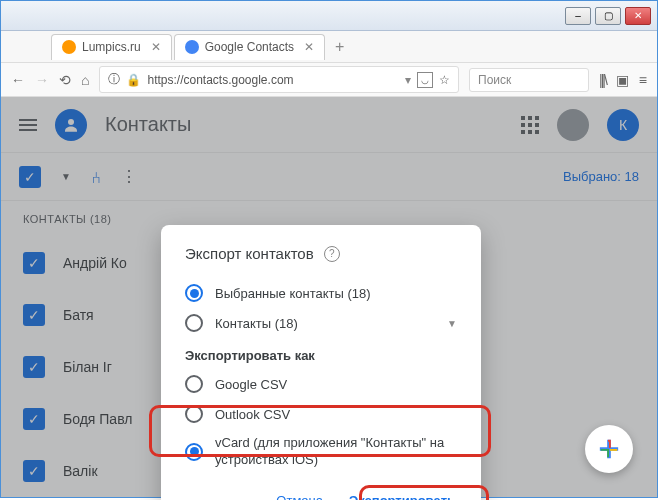 The image size is (660, 500). What do you see at coordinates (250, 47) in the screenshot?
I see `tab-label: Google Contacts` at bounding box center [250, 47].